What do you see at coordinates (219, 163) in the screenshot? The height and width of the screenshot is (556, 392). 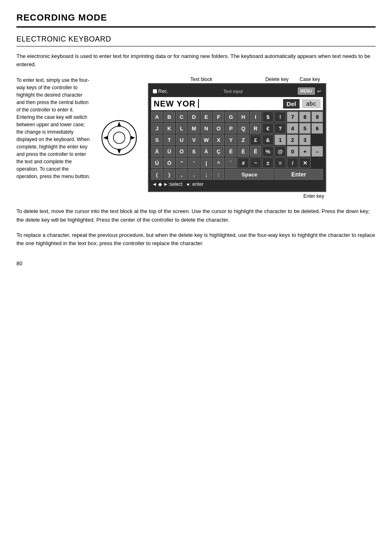 I see `key-caret: ^` at bounding box center [219, 163].